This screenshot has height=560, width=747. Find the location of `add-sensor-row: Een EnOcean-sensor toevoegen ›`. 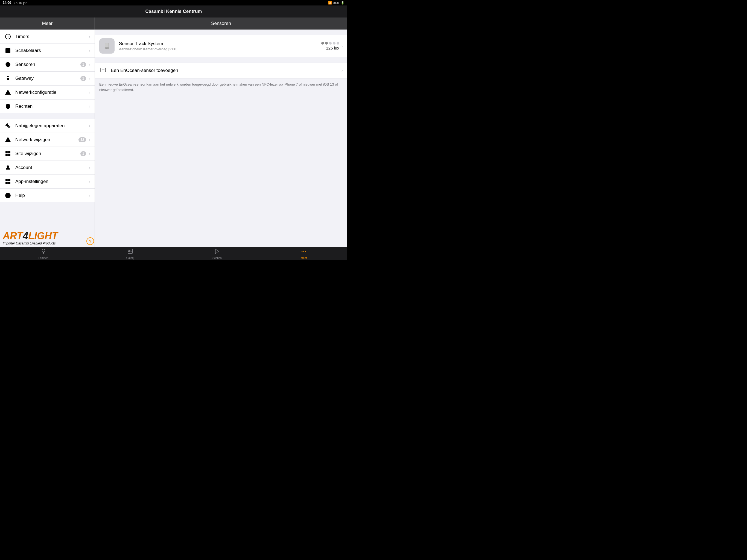

add-sensor-row: Een EnOcean-sensor toevoegen › is located at coordinates (221, 70).